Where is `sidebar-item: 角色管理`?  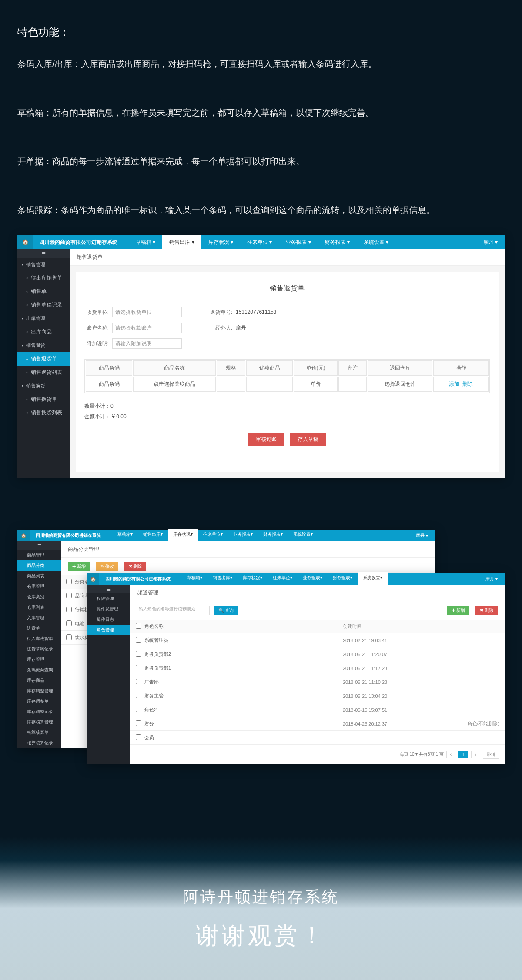
sidebar-item: 角色管理 is located at coordinates (109, 630).